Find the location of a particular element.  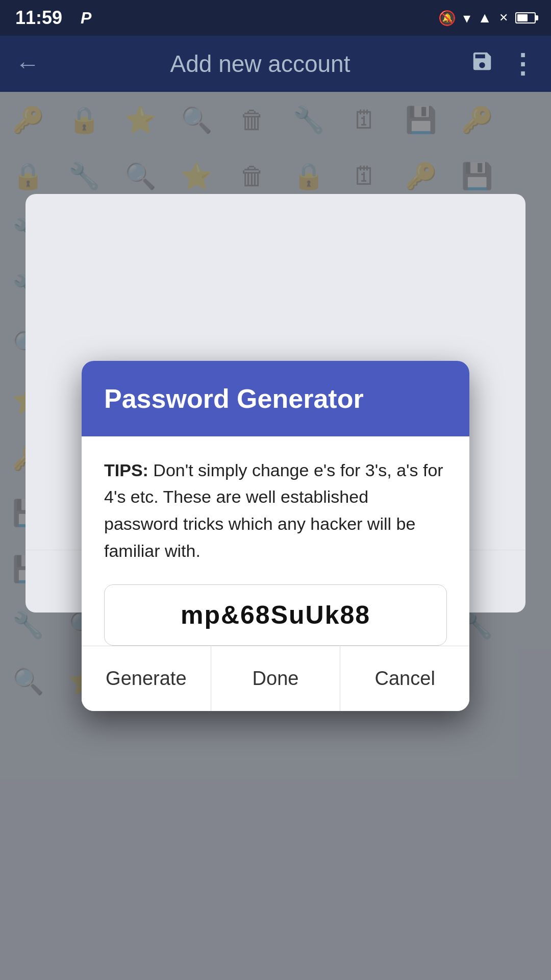

save-button is located at coordinates (482, 64).